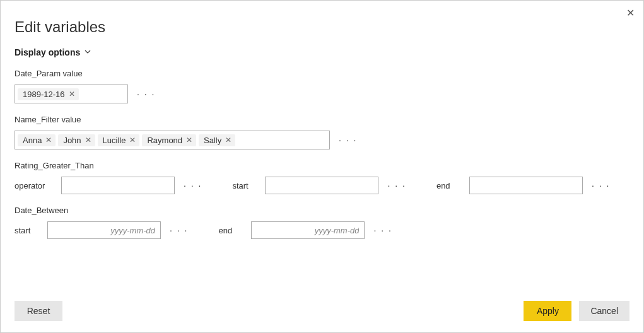  Describe the element at coordinates (193, 185) in the screenshot. I see `operator-more-button: · · ·` at that location.